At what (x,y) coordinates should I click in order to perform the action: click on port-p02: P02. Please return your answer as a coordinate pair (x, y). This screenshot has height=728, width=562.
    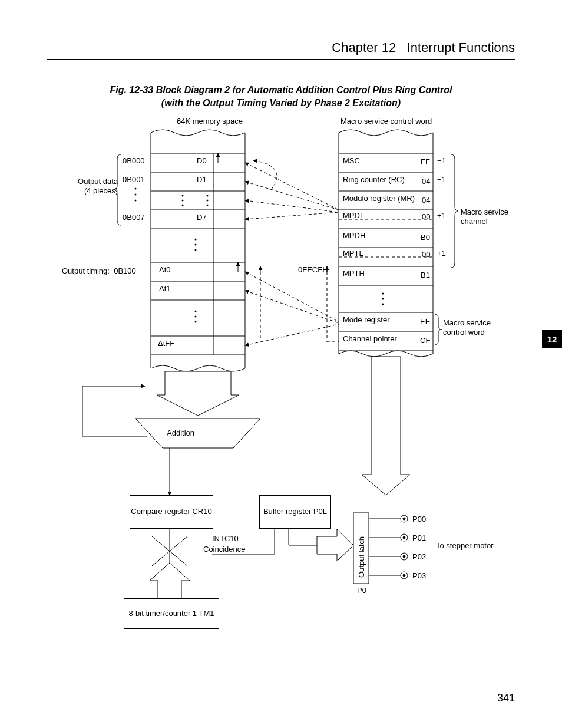
    Looking at the image, I should click on (419, 557).